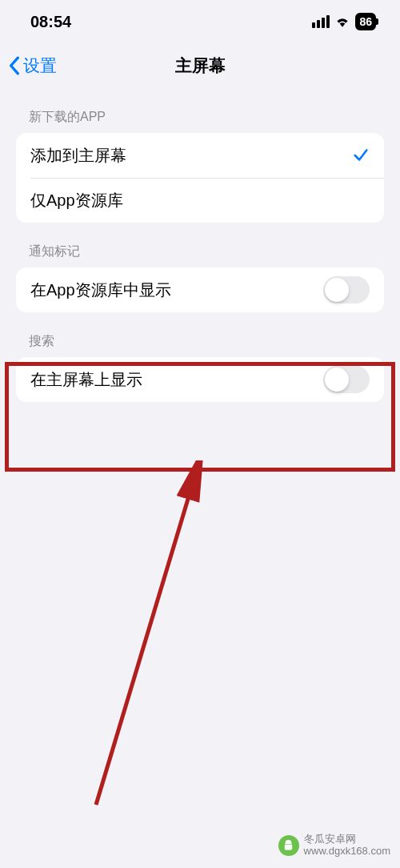 Image resolution: width=400 pixels, height=868 pixels. Describe the element at coordinates (32, 66) in the screenshot. I see `back-button: 设置` at that location.